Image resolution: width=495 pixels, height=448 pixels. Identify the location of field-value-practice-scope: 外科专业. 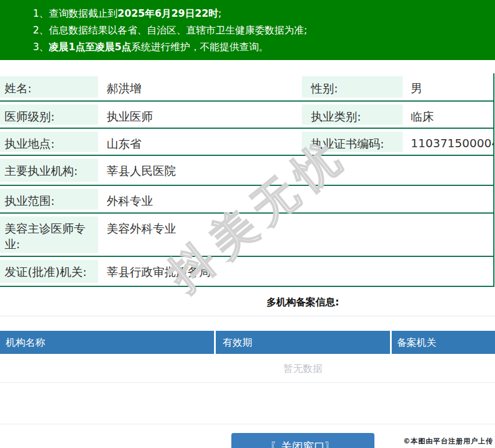
(295, 199).